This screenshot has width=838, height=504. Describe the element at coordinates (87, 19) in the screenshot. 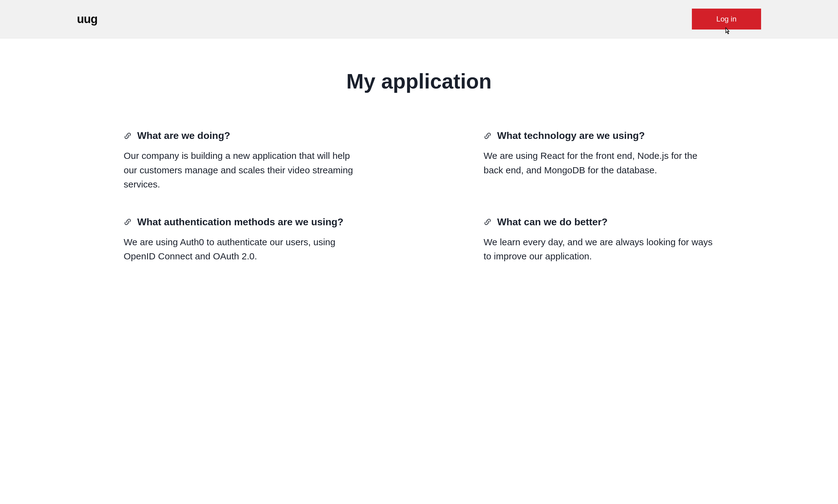

I see `logo-text: uug` at that location.